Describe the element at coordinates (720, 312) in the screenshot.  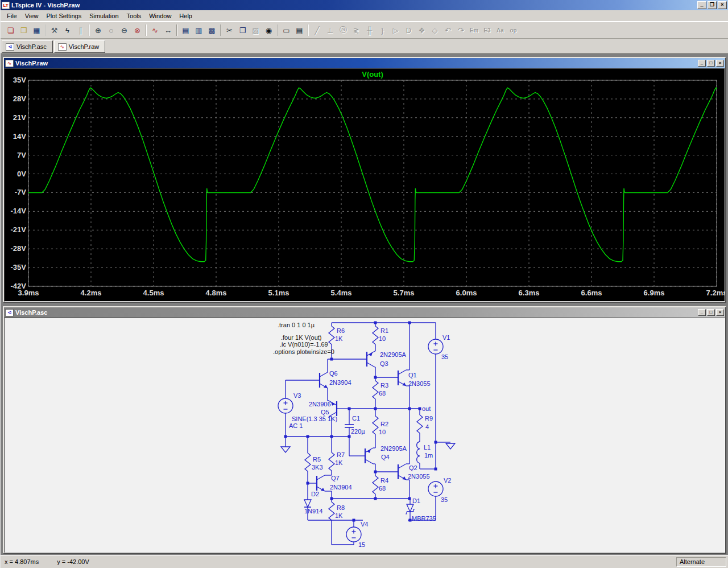
I see `schematic-close-button: ×` at that location.